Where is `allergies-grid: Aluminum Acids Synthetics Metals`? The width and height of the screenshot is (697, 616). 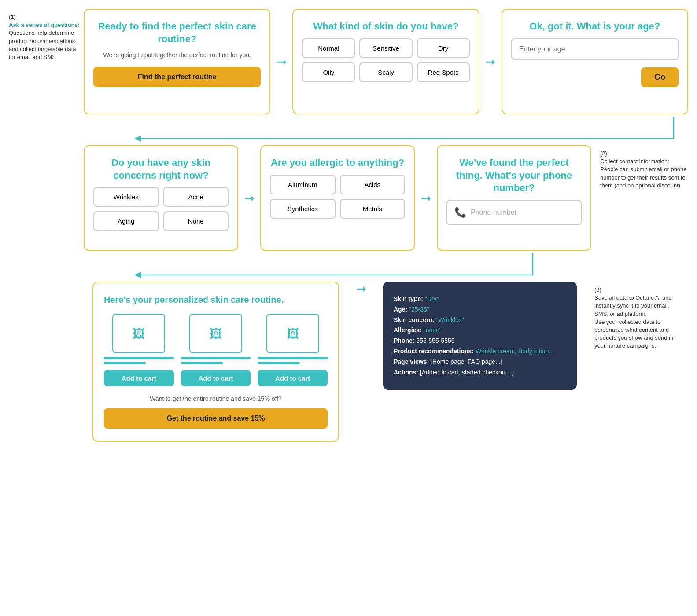
allergies-grid: Aluminum Acids Synthetics Metals is located at coordinates (337, 197).